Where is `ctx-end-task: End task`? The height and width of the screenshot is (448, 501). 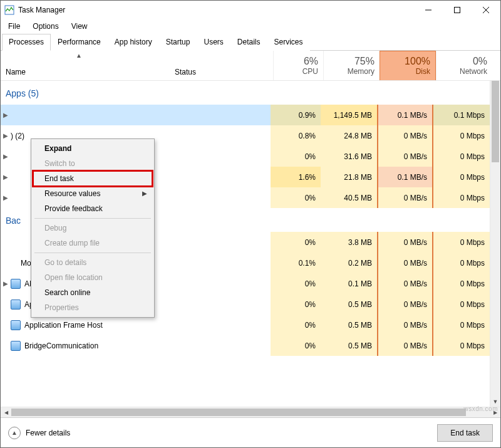
ctx-end-task: End task is located at coordinates (93, 179).